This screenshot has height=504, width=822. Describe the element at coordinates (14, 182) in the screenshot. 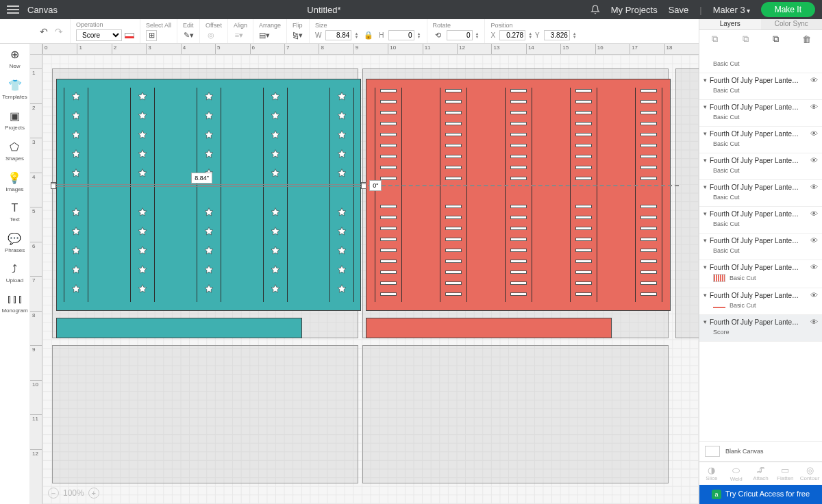

I see `left-rail-images: 💡Images` at that location.